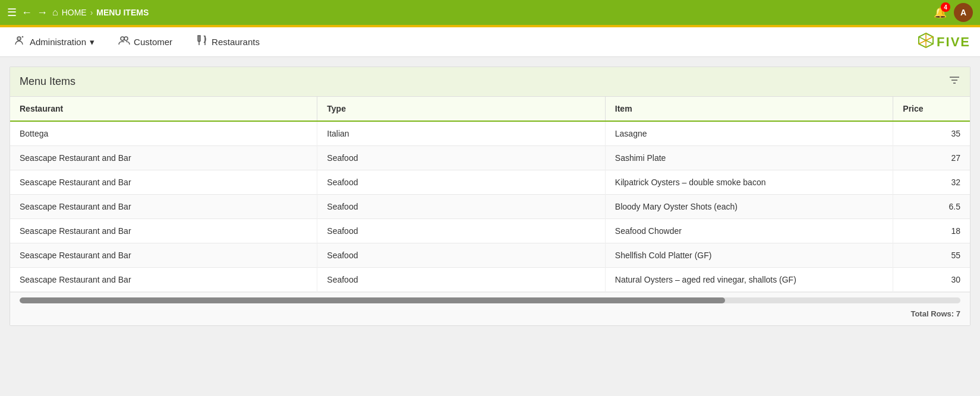  I want to click on avatar-button: A, so click(963, 12).